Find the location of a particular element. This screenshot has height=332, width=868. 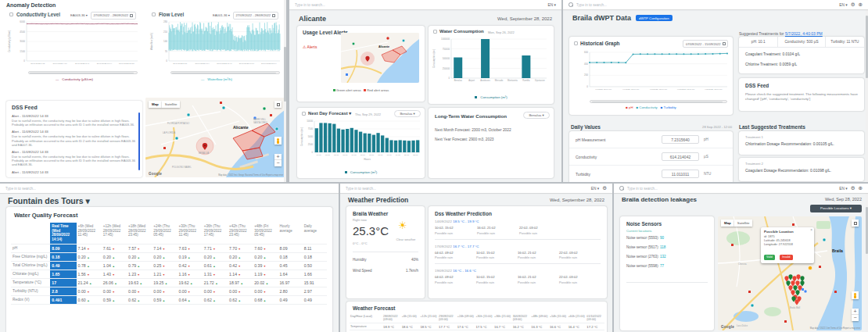

usage-alerts-minimap: Alicante is located at coordinates (380, 58).